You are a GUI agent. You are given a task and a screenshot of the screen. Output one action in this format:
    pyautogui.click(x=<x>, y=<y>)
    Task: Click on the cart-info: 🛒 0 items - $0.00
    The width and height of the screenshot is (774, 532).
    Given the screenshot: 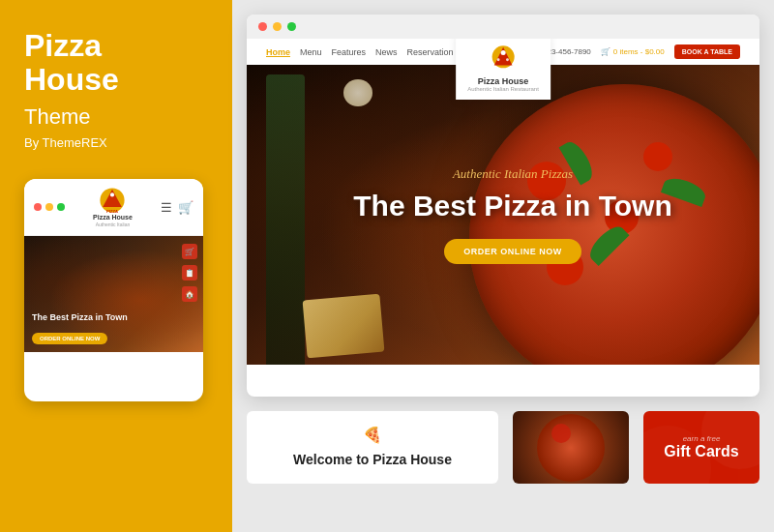 What is the action you would take?
    pyautogui.click(x=633, y=52)
    